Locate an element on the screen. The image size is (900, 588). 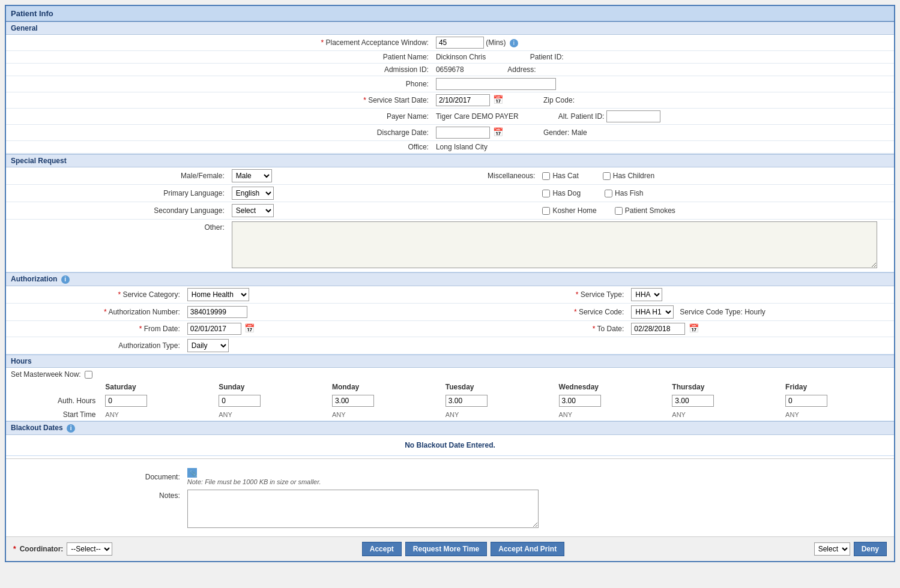
document-row: Document: 📎 Note: File must be 1000 KB i… is located at coordinates (450, 477).